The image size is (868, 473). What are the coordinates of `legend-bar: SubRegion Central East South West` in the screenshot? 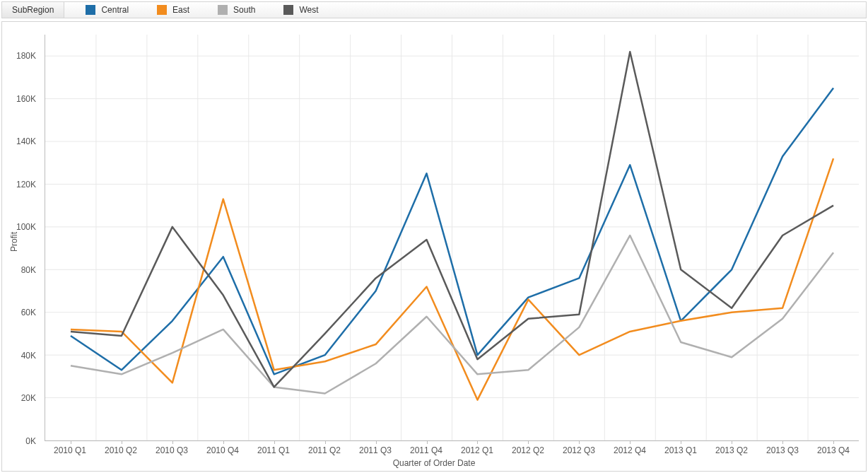 It's located at (434, 10).